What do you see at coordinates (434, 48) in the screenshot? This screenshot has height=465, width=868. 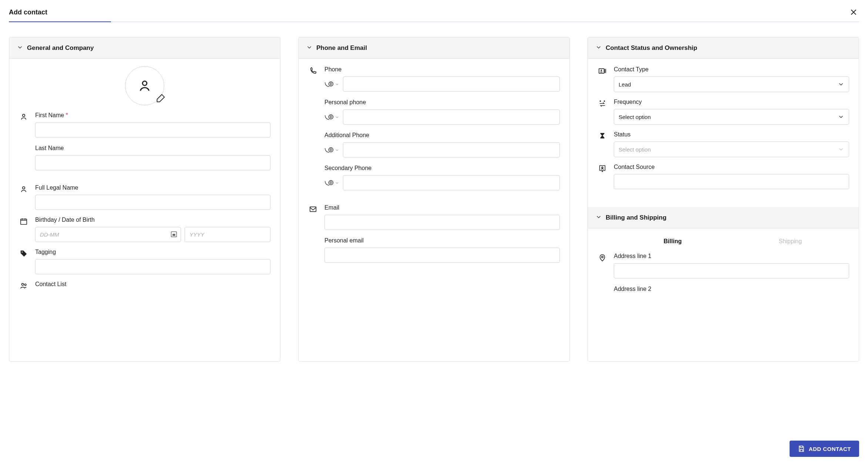 I see `panel-header-phone-email: Phone and Email` at bounding box center [434, 48].